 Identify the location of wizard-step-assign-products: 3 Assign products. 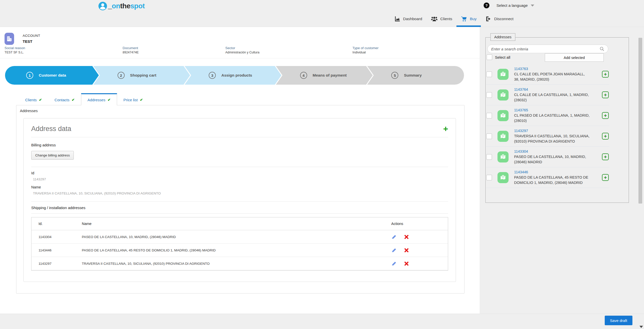
(233, 75).